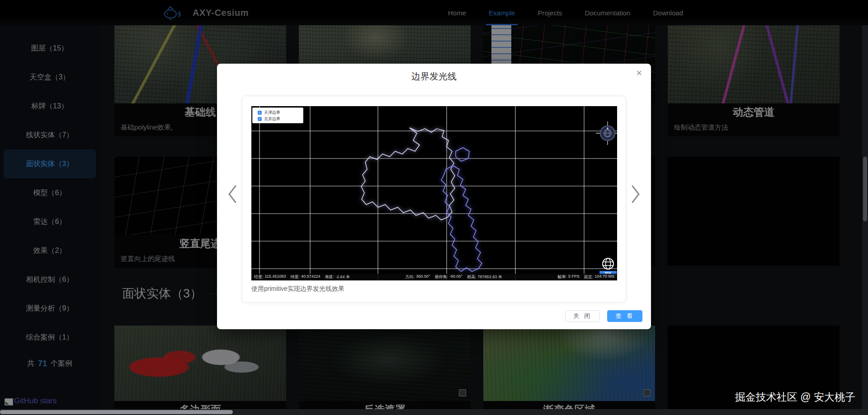 The image size is (868, 415). I want to click on heading-value: 360.00°, so click(423, 277).